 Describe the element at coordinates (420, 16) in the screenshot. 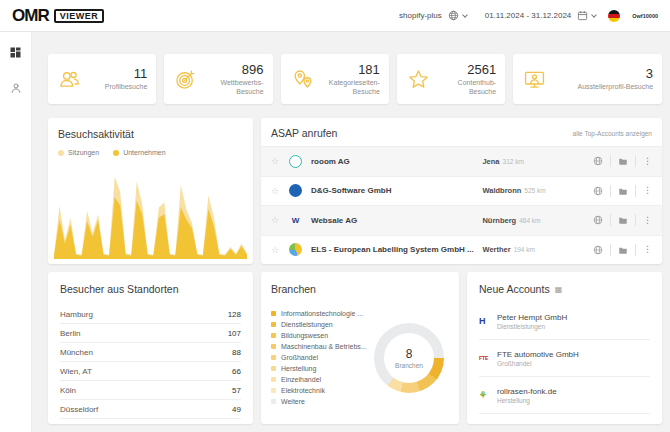

I see `account-selector-label: shopify-plus` at that location.